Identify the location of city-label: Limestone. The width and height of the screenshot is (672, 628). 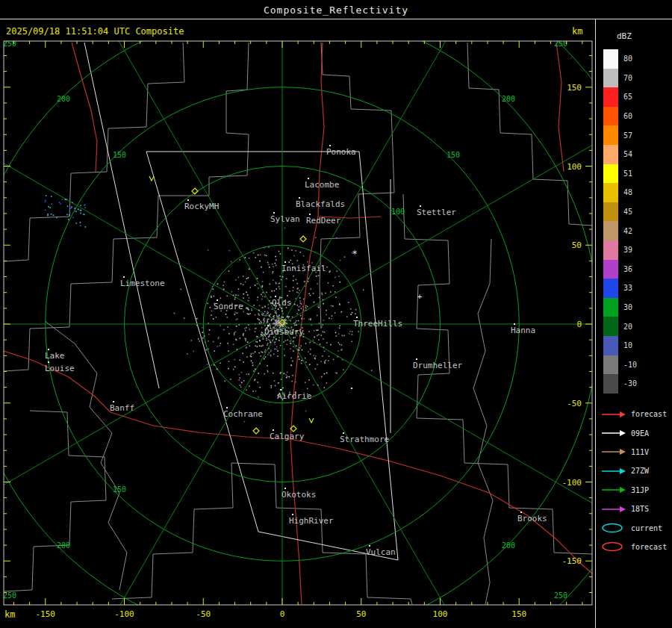
(143, 284).